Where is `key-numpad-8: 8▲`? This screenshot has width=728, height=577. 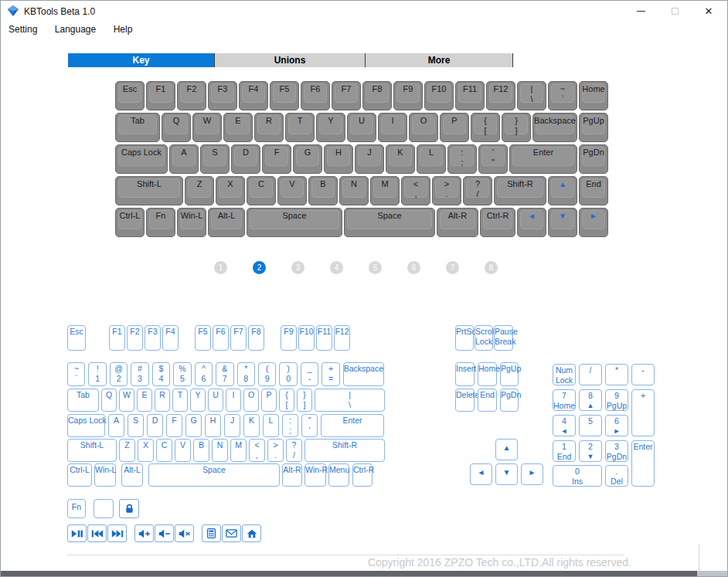 key-numpad-8: 8▲ is located at coordinates (590, 400).